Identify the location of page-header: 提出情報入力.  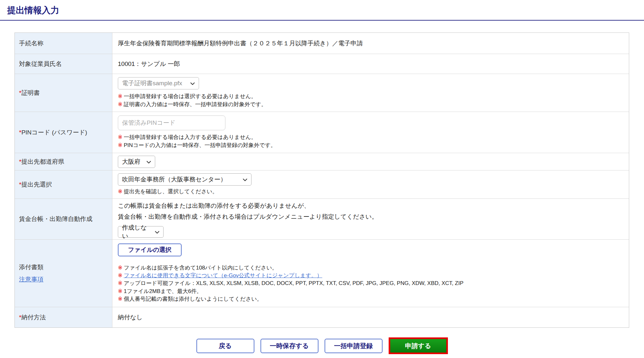
(322, 10).